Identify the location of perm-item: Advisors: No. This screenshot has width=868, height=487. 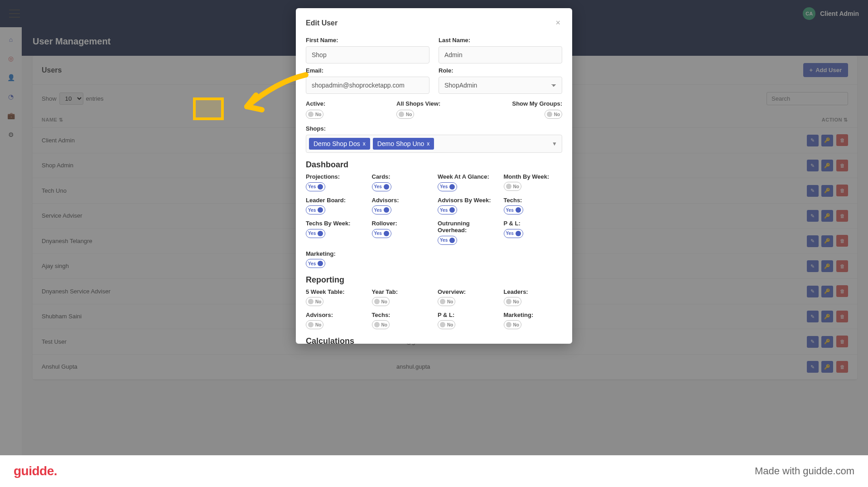
(335, 320).